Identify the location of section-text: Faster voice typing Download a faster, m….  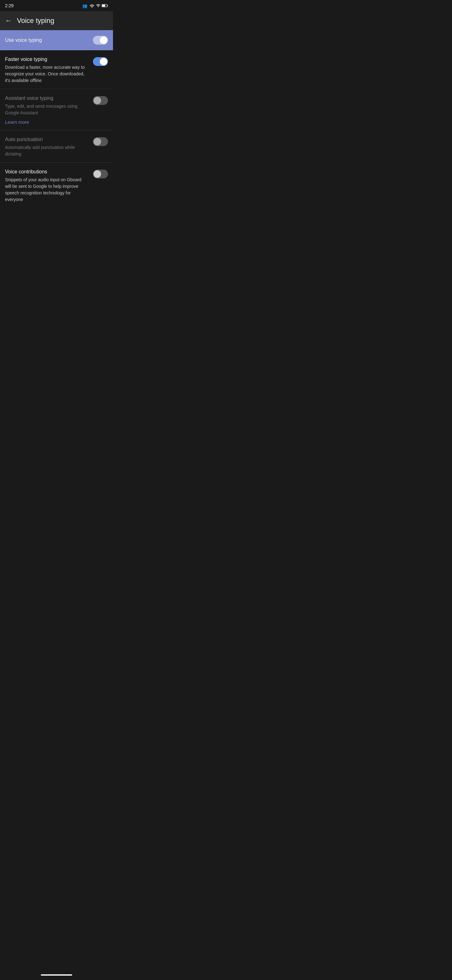
(46, 70).